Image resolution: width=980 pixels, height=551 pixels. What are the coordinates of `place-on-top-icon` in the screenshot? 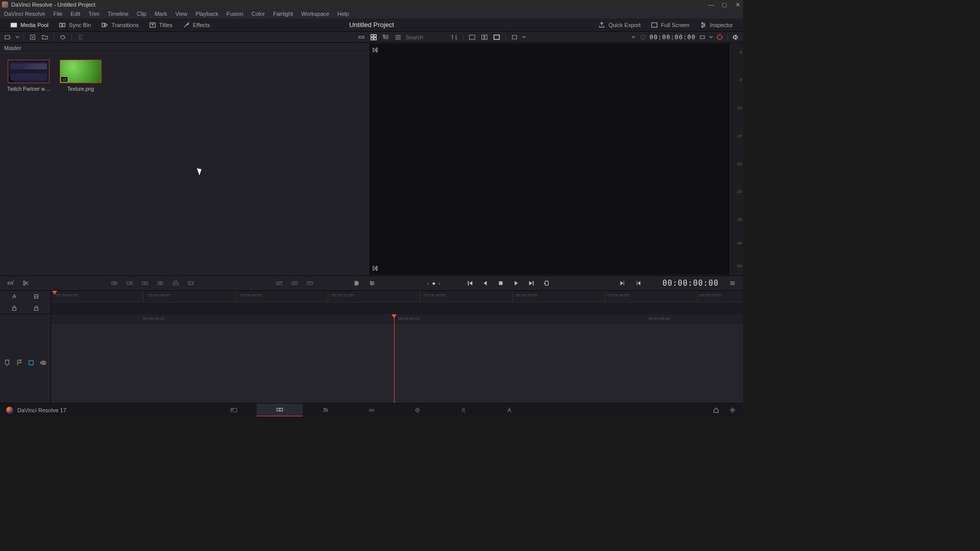 It's located at (176, 283).